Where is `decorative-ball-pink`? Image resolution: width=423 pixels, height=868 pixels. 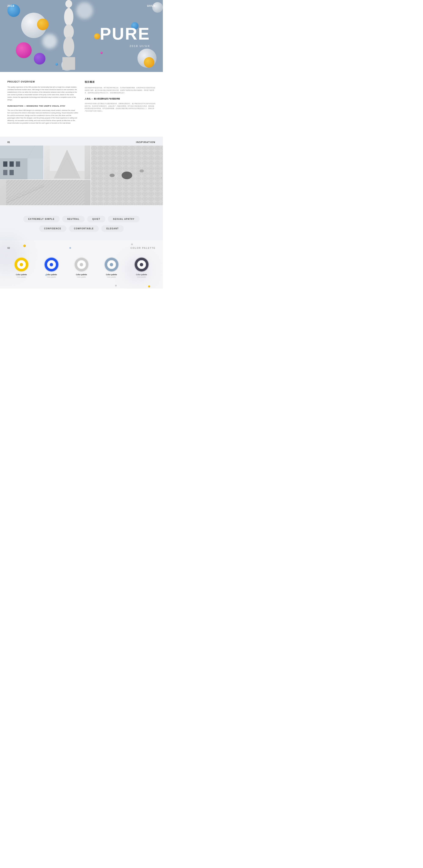
decorative-ball-pink is located at coordinates (24, 51).